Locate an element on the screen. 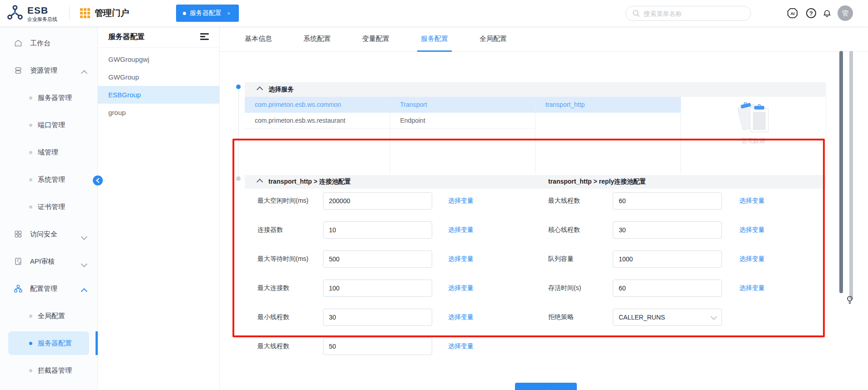 The height and width of the screenshot is (390, 868). max-threads-input is located at coordinates (378, 346).